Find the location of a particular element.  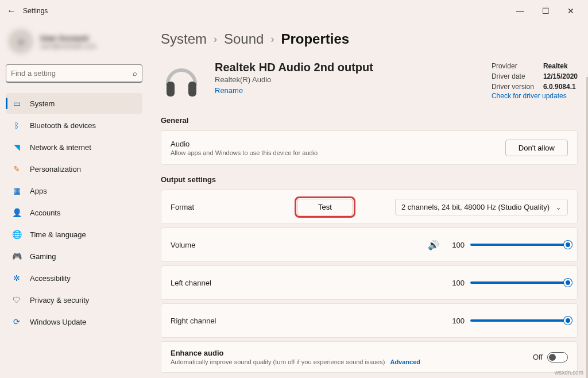

rename-link: Rename is located at coordinates (294, 91).